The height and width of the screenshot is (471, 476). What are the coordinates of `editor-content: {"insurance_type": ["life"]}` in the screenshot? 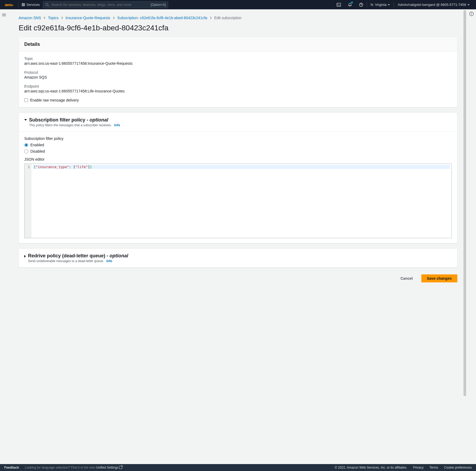 It's located at (241, 201).